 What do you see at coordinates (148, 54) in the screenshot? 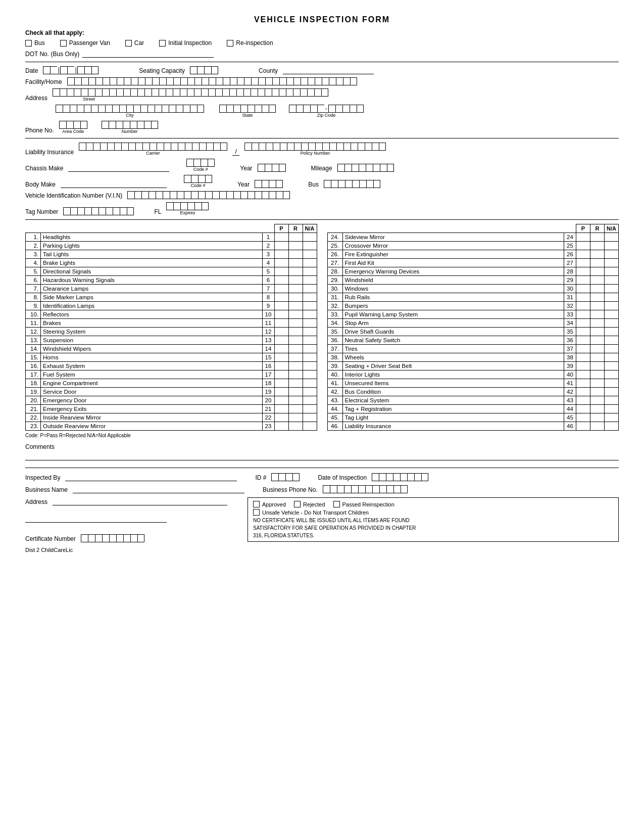
I see `dot-field` at bounding box center [148, 54].